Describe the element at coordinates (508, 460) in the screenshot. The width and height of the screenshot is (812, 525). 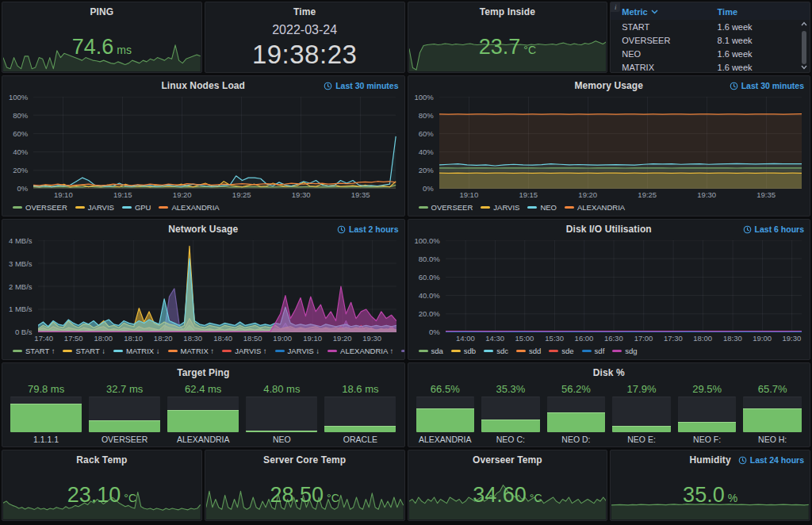
I see `panel-overseer-temp-header: Overseer Temp` at that location.